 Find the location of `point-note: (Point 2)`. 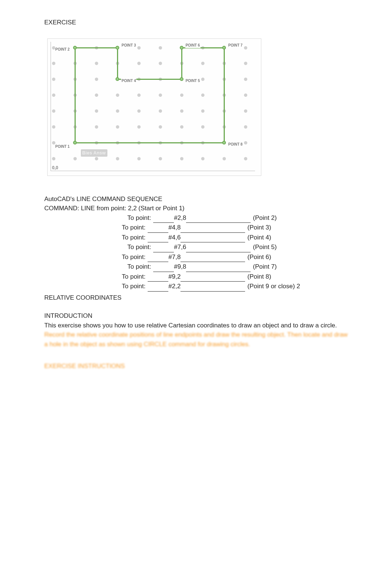

point-note: (Point 2) is located at coordinates (264, 218).